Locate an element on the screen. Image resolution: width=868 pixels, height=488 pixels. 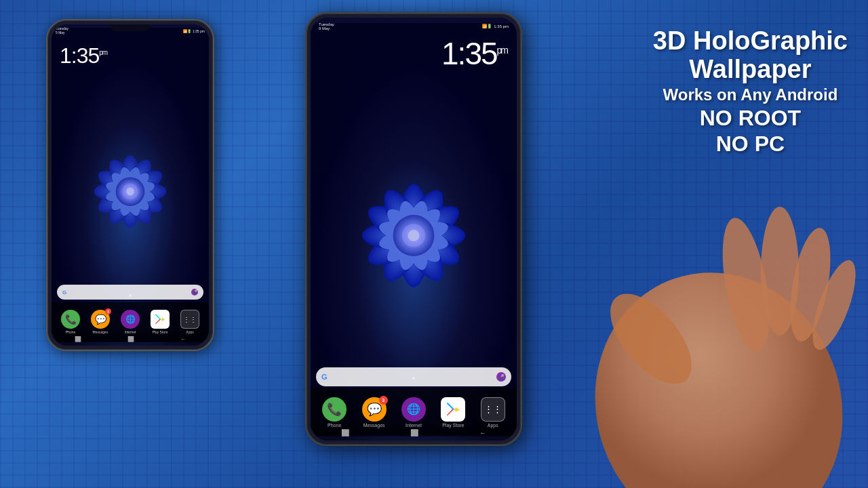
status-bar-right: Tuesday 9 May 📶🔋 1:35 pm is located at coordinates (414, 25).